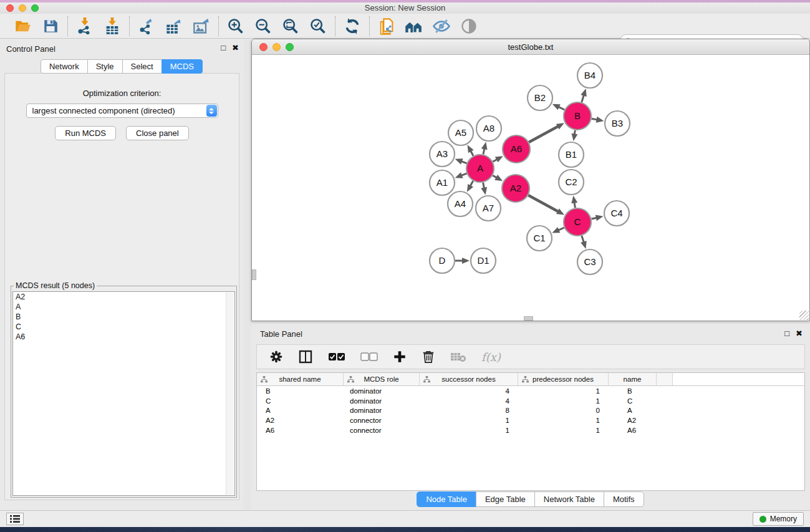  What do you see at coordinates (529, 318) in the screenshot?
I see `canvas-horizontal-scrollbar` at bounding box center [529, 318].